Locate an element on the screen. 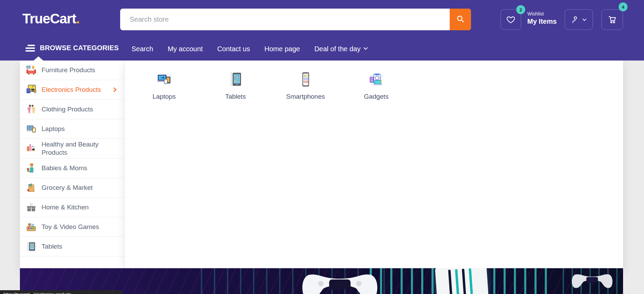  sidebar-item-healthy-and-beauty-products: Healthy and Beauty Products is located at coordinates (72, 149).